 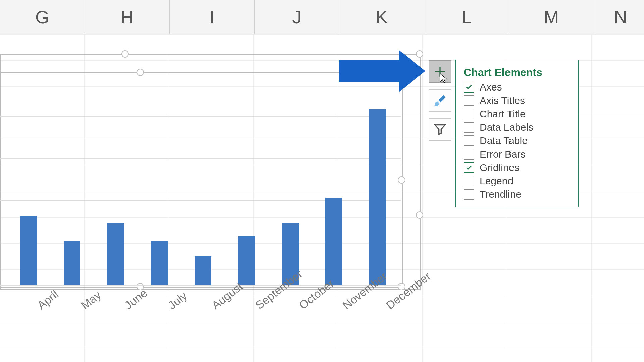 I want to click on chart-element-option-label: Data Table, so click(x=504, y=141).